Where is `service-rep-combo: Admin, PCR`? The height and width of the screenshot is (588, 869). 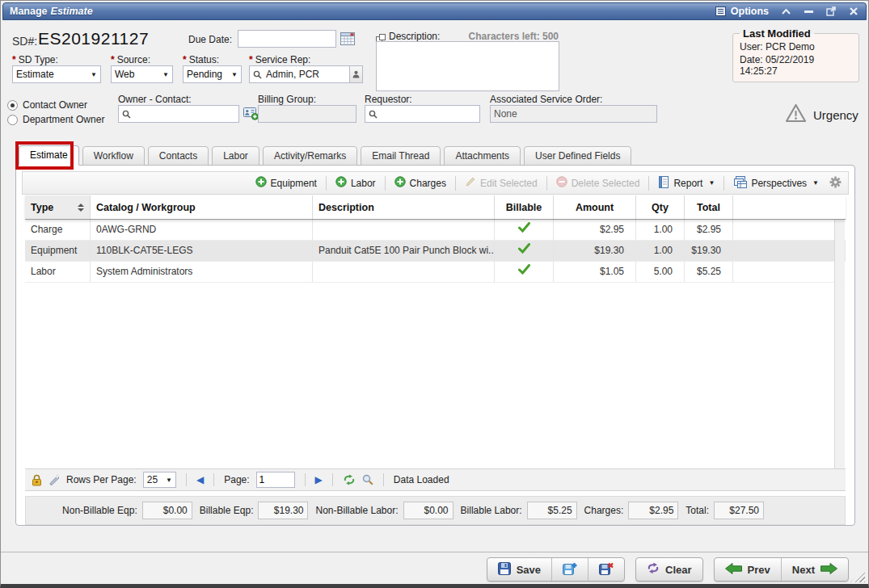
service-rep-combo: Admin, PCR is located at coordinates (306, 74).